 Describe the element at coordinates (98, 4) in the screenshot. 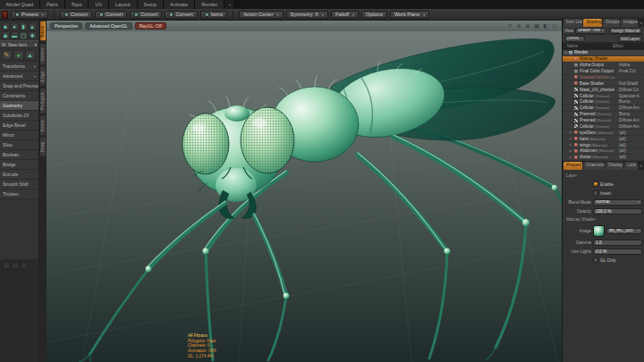

I see `menu-tab-uv: UV` at that location.